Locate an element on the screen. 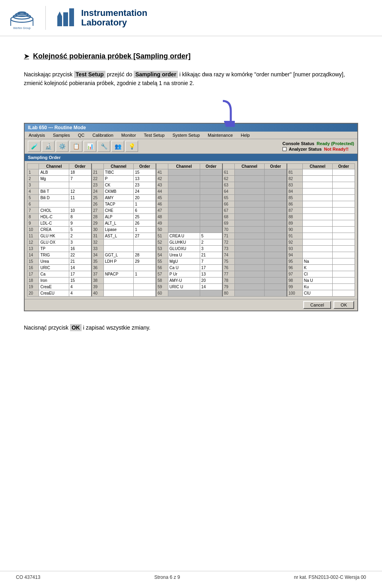 The width and height of the screenshot is (382, 588). table-cell: 11 is located at coordinates (80, 198).